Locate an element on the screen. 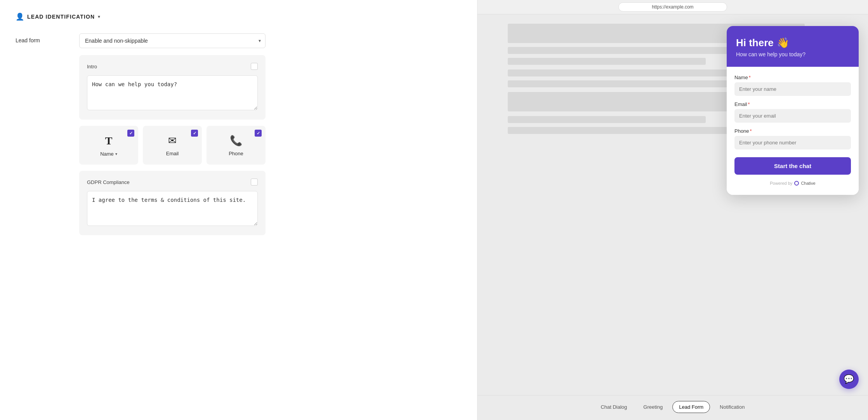 The image size is (868, 420). intro-checkbox is located at coordinates (254, 66).